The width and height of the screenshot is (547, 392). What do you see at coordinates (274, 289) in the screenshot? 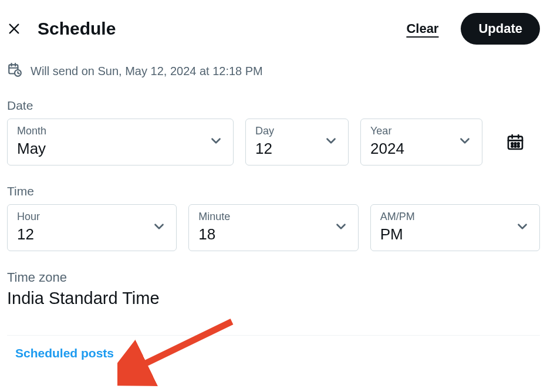
I see `timezone-section: Time zone India Standard Time` at bounding box center [274, 289].